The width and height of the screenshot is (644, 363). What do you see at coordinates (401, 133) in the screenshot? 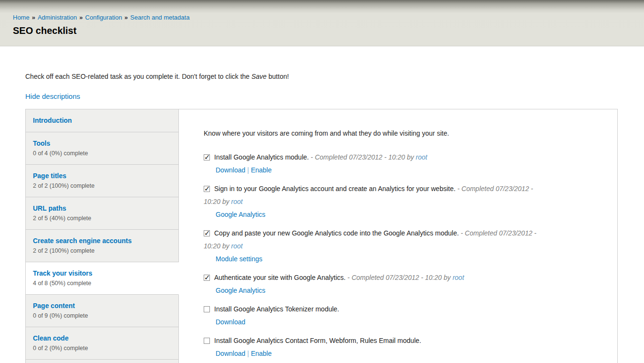
I see `pane-description: Know where your visitors are coming from…` at bounding box center [401, 133].